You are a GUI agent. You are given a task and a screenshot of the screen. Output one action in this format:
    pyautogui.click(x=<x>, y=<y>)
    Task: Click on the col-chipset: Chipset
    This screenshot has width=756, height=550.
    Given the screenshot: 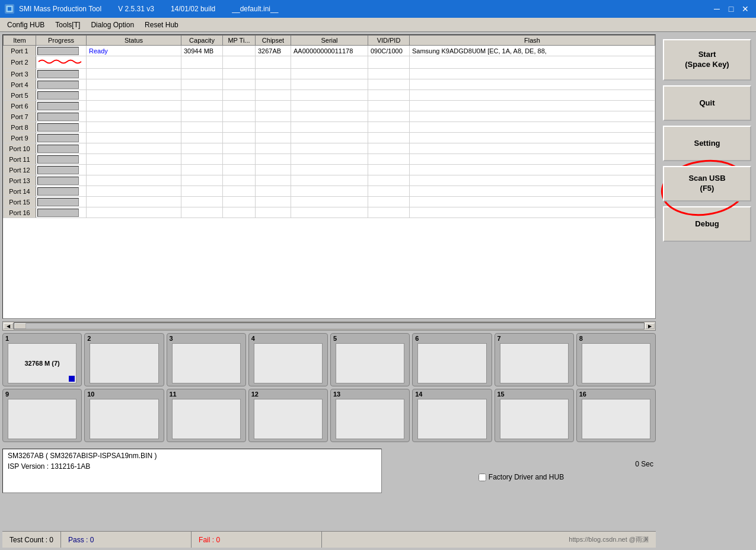 What is the action you would take?
    pyautogui.click(x=273, y=40)
    